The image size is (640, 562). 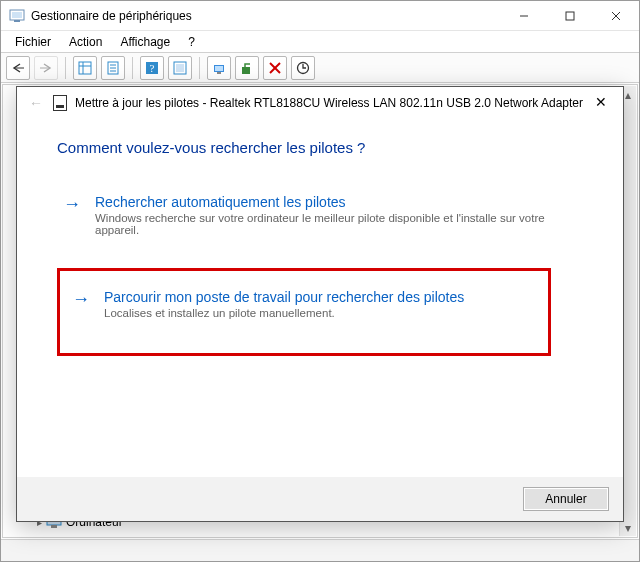 I want to click on option-description: Localises et installez un pilote manuell…, so click(x=284, y=313).